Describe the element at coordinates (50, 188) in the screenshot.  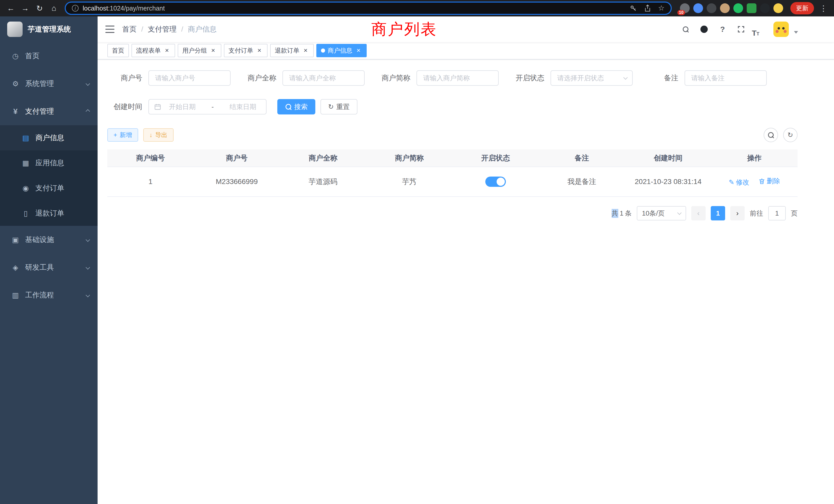
I see `menu-label: 支付订单` at that location.